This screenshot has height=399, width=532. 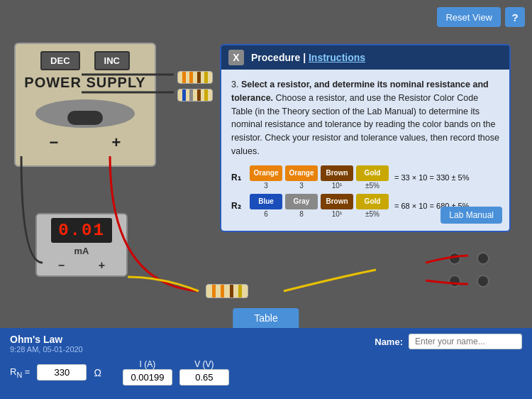 I want to click on r2-val-4: ±5%, so click(x=372, y=214).